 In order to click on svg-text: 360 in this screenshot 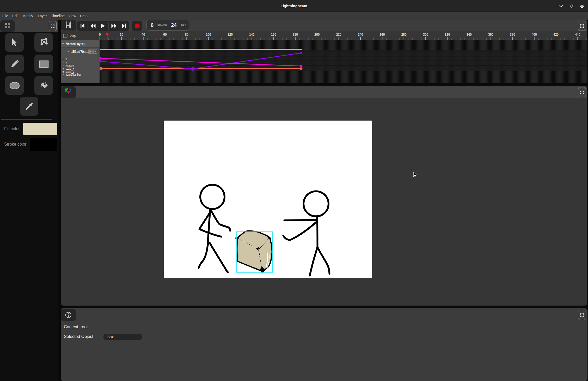, I will do `click(491, 34)`.